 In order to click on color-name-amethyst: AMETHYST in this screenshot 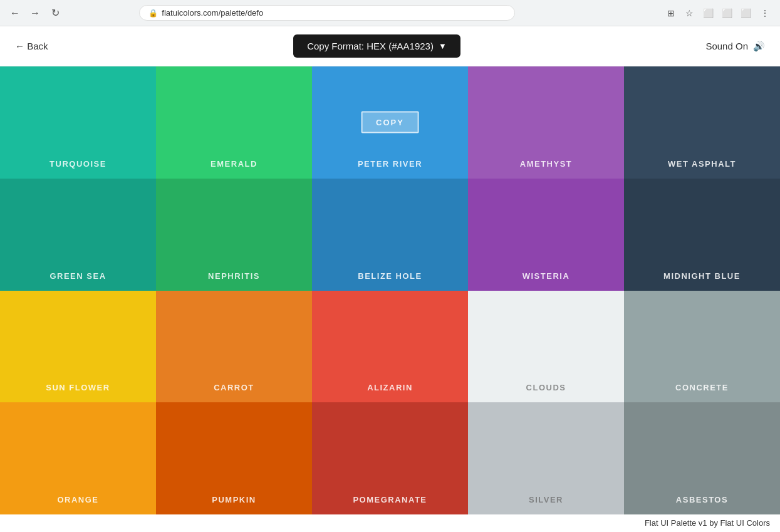, I will do `click(546, 164)`.